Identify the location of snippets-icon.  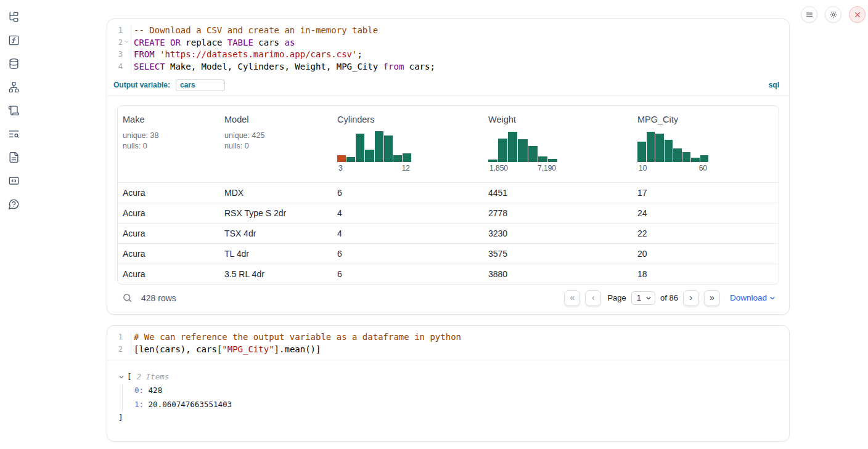
(14, 181).